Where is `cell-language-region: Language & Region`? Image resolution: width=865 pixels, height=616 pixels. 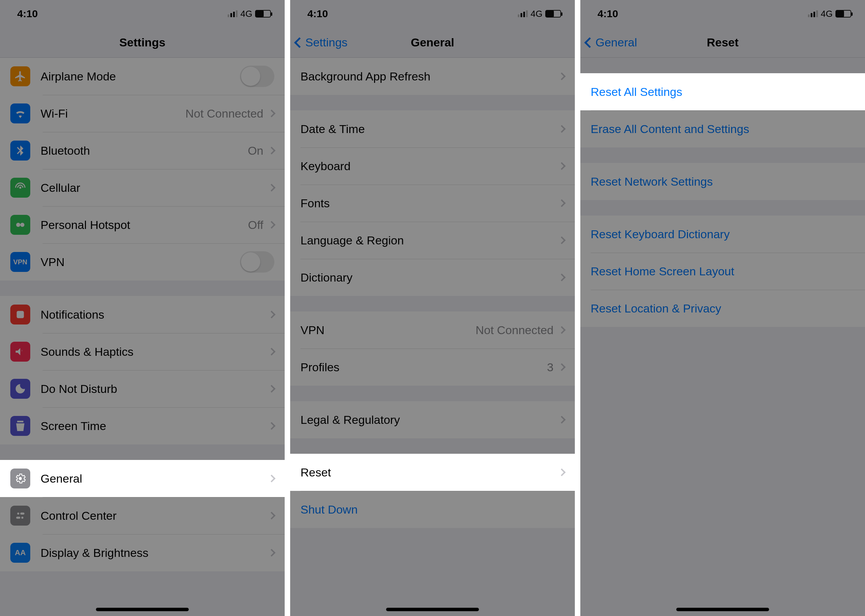 cell-language-region: Language & Region is located at coordinates (432, 240).